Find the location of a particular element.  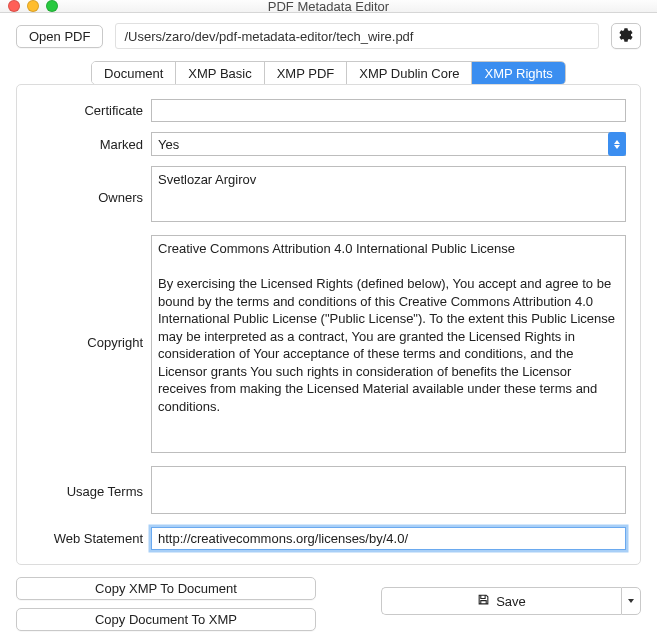

row-owners: Owners is located at coordinates (328, 196).